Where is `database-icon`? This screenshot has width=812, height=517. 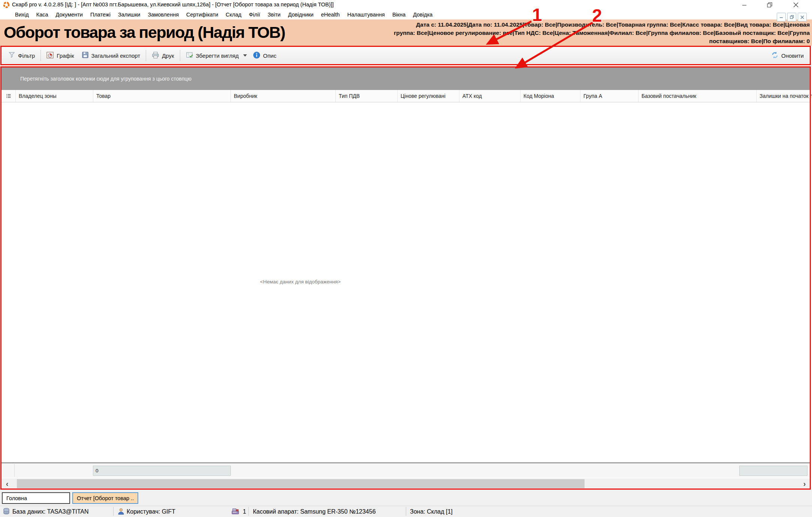 database-icon is located at coordinates (6, 511).